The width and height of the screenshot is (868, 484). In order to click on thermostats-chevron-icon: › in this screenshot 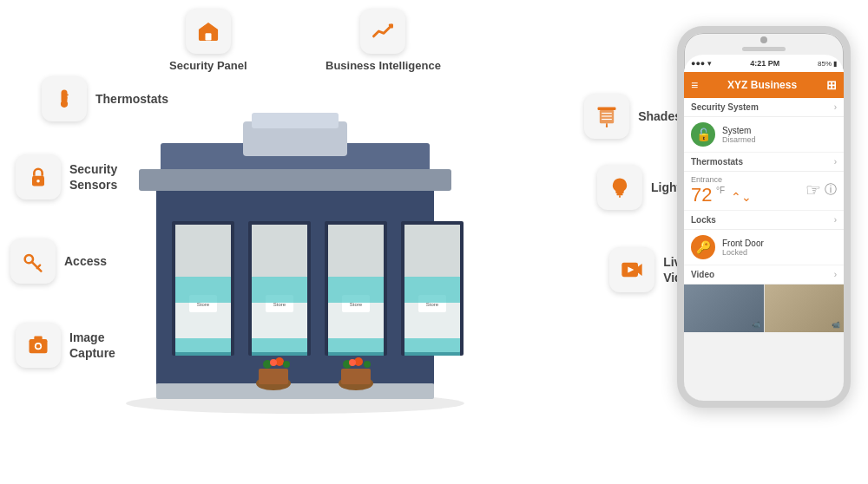, I will do `click(835, 161)`.